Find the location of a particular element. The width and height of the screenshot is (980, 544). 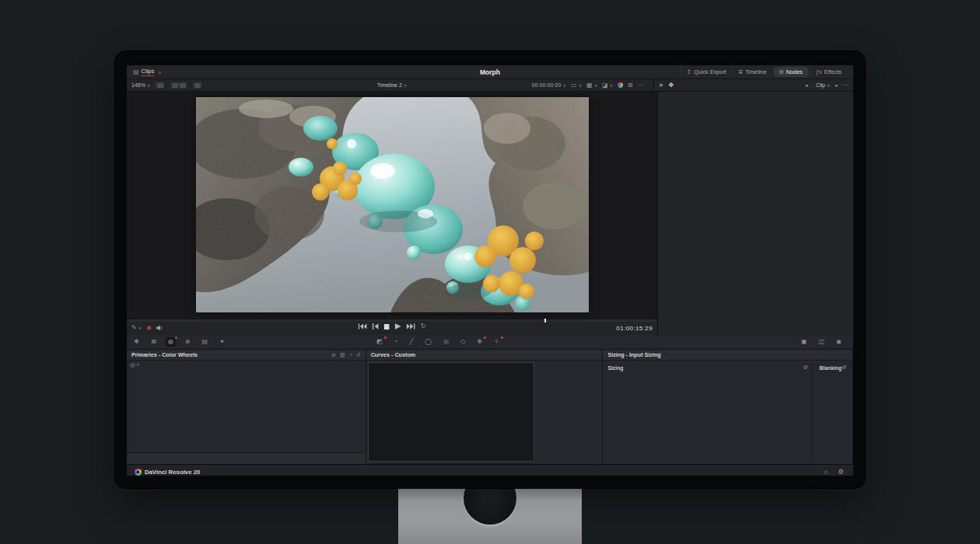

timeline-selector: Timeline 2∨ is located at coordinates (392, 85).